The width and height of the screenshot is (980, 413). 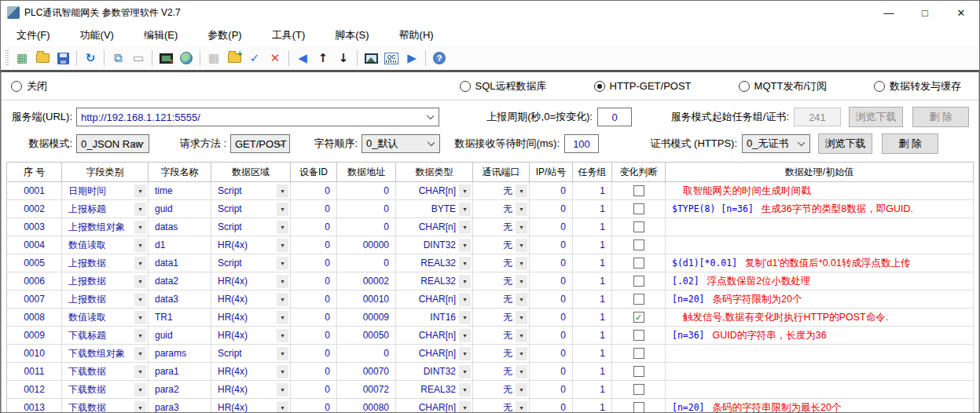 What do you see at coordinates (180, 336) in the screenshot?
I see `cell-field-name: guid` at bounding box center [180, 336].